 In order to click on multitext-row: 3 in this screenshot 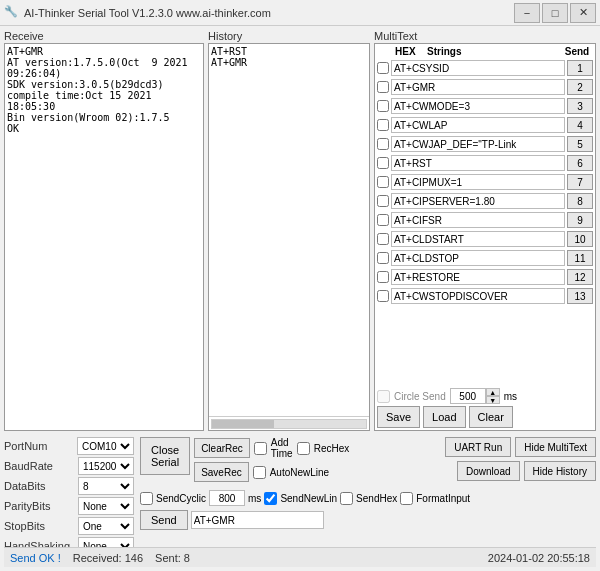, I will do `click(485, 106)`.